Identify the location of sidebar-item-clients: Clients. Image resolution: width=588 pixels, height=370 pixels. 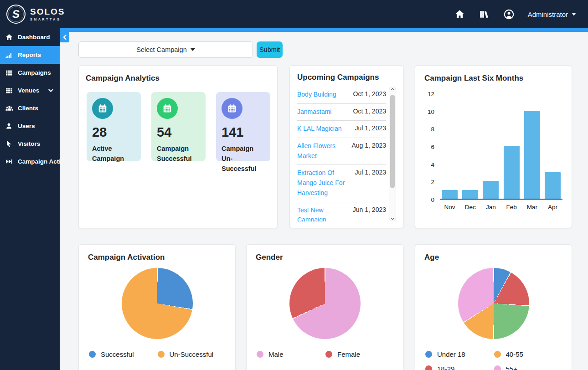
(30, 108).